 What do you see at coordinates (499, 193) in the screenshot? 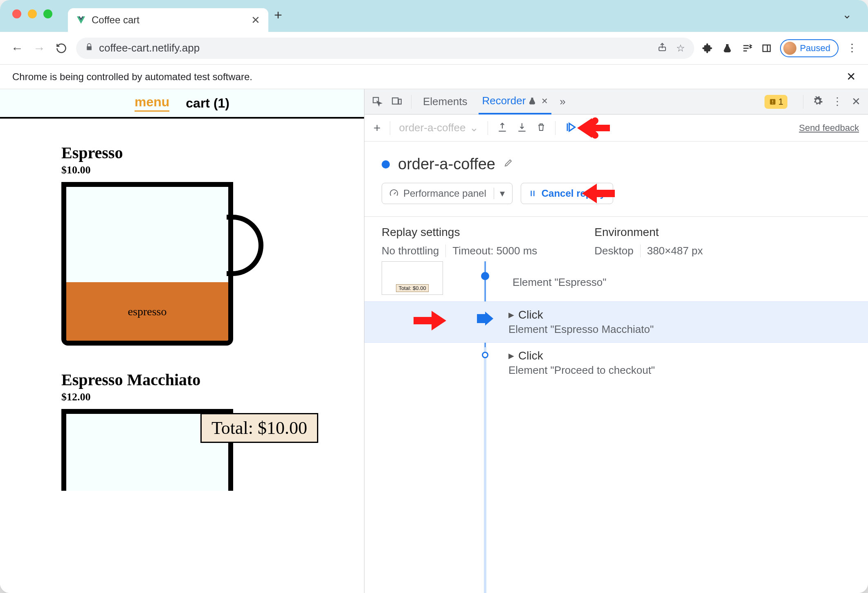
I see `chevron-down-icon: ▾` at bounding box center [499, 193].